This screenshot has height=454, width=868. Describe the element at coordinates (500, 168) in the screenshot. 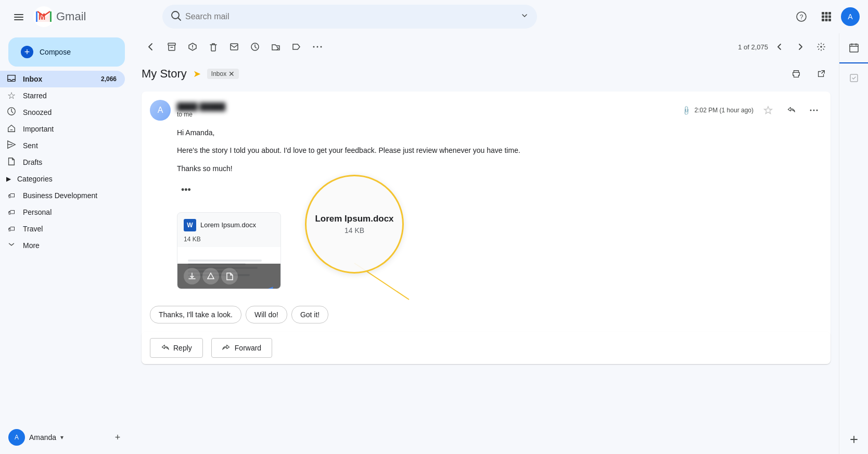

I see `thanks-text: Thanks so much!` at that location.